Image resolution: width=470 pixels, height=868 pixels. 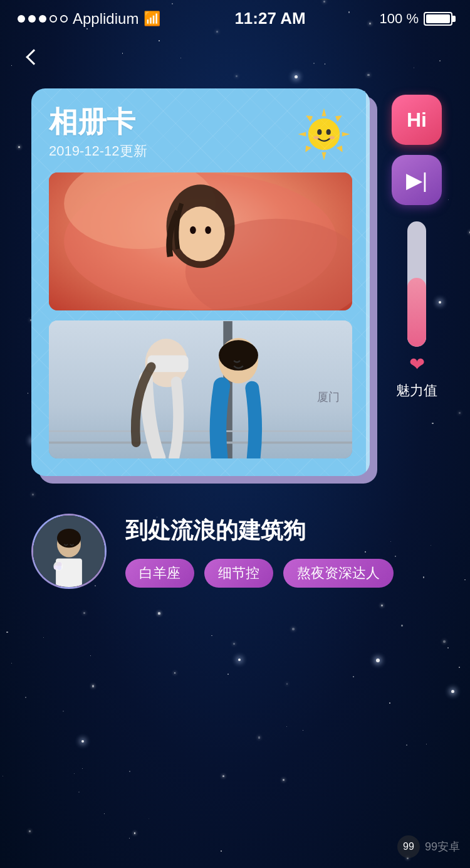 I want to click on avatar-art, so click(x=69, y=551).